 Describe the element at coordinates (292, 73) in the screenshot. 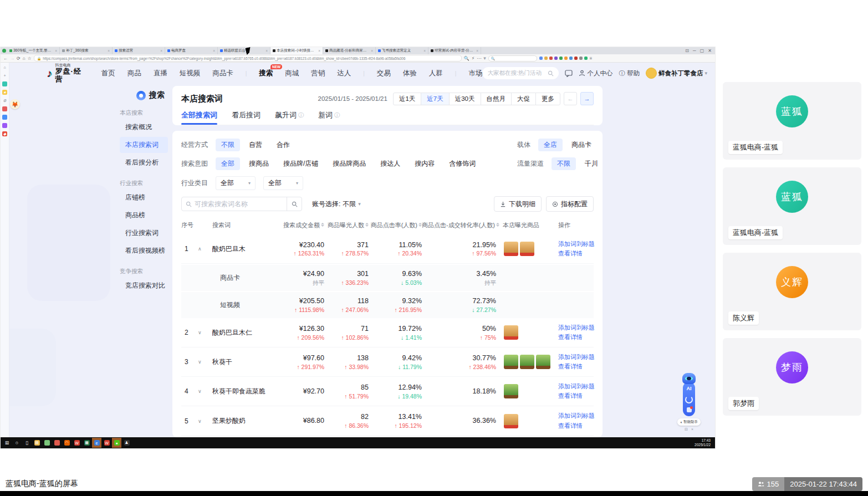

I see `nav-item-商城: 商城` at that location.